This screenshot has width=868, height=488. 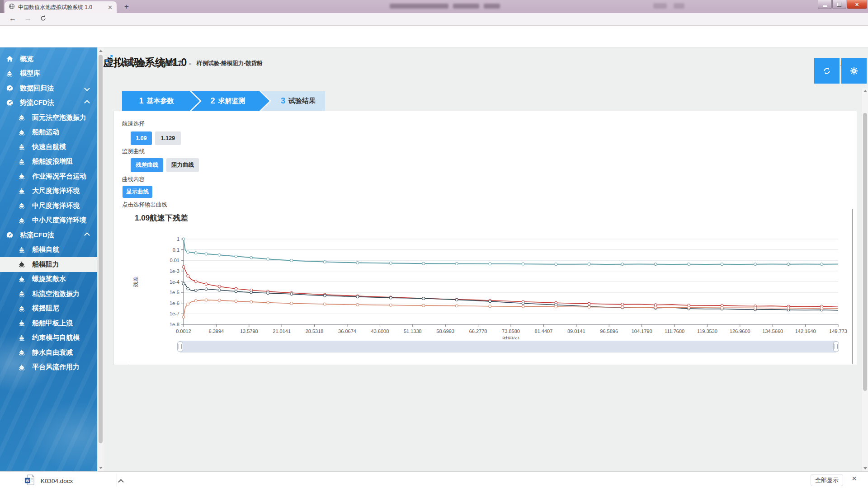 I want to click on browser-tab: 中国数值水池虚拟试验系统 1.0 ✕, so click(x=61, y=7).